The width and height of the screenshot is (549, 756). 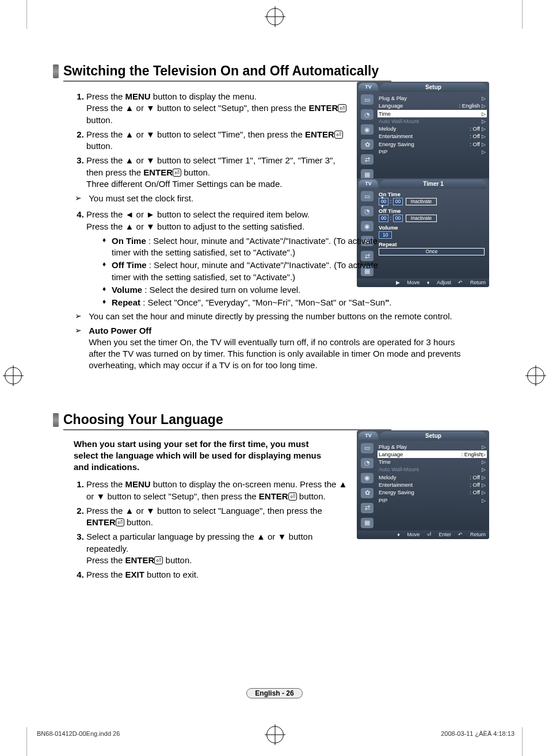 What do you see at coordinates (269, 349) in the screenshot?
I see `note-auto-power-off: ➢ Auto Power Off When you set the timer …` at bounding box center [269, 349].